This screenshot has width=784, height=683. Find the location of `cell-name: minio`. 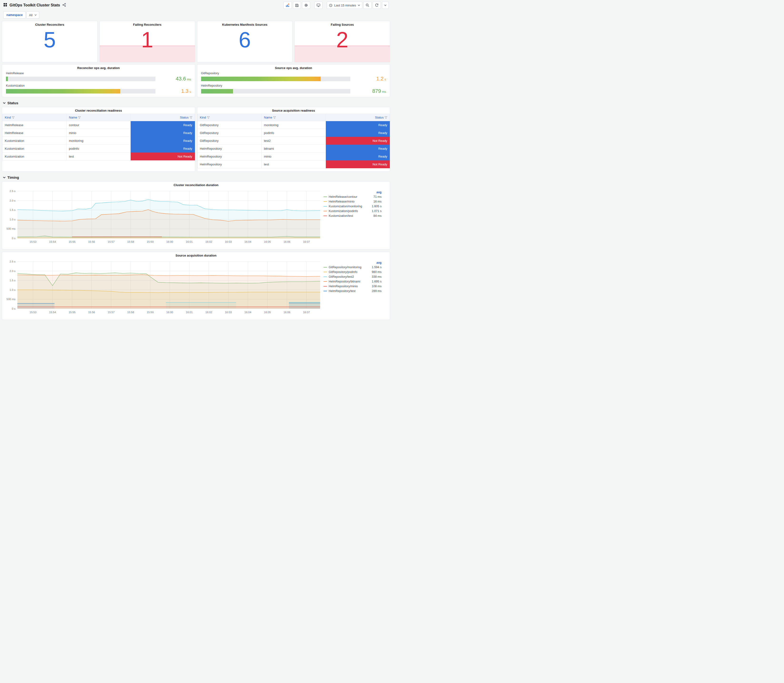

cell-name: minio is located at coordinates (293, 156).